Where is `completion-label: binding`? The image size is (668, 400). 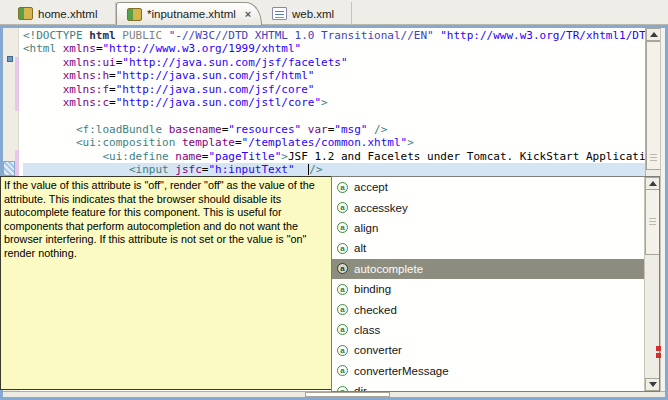 completion-label: binding is located at coordinates (372, 289).